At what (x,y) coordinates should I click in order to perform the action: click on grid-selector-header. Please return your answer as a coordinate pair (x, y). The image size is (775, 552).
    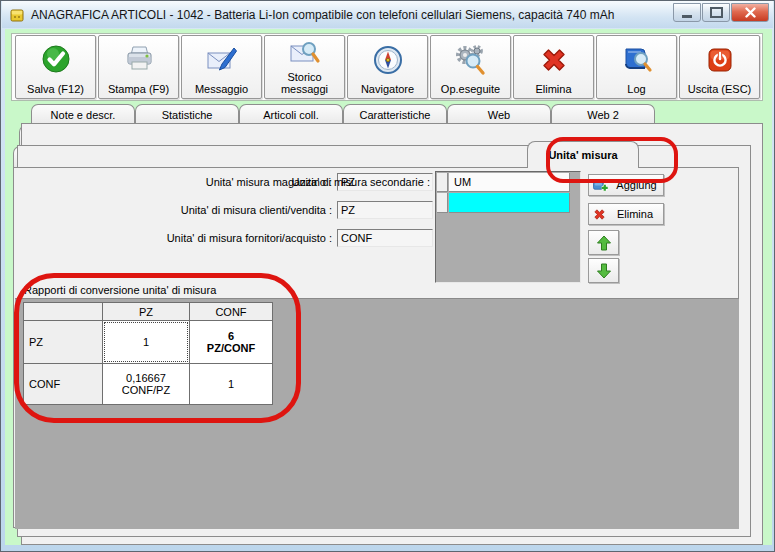
    Looking at the image, I should click on (442, 182).